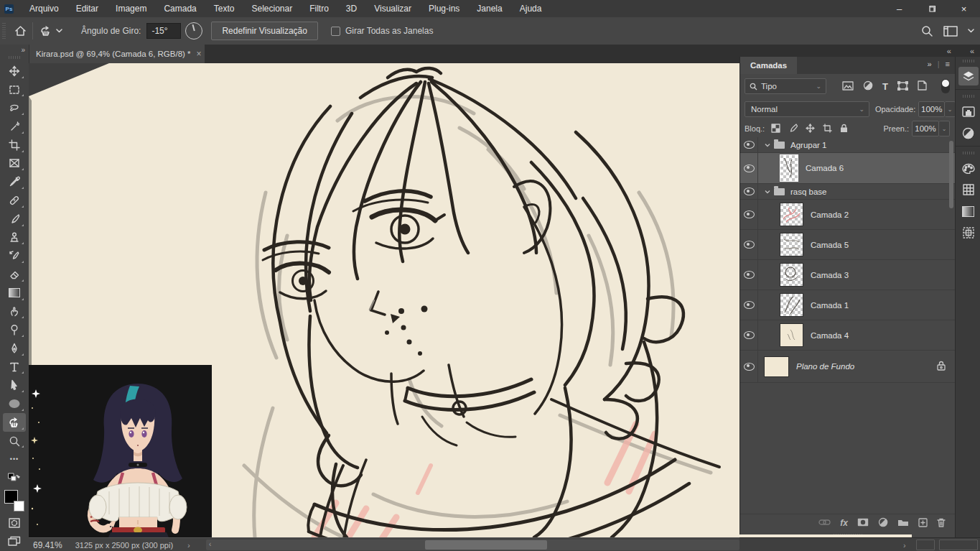  What do you see at coordinates (47, 545) in the screenshot?
I see `zoom-level: 69.41%` at bounding box center [47, 545].